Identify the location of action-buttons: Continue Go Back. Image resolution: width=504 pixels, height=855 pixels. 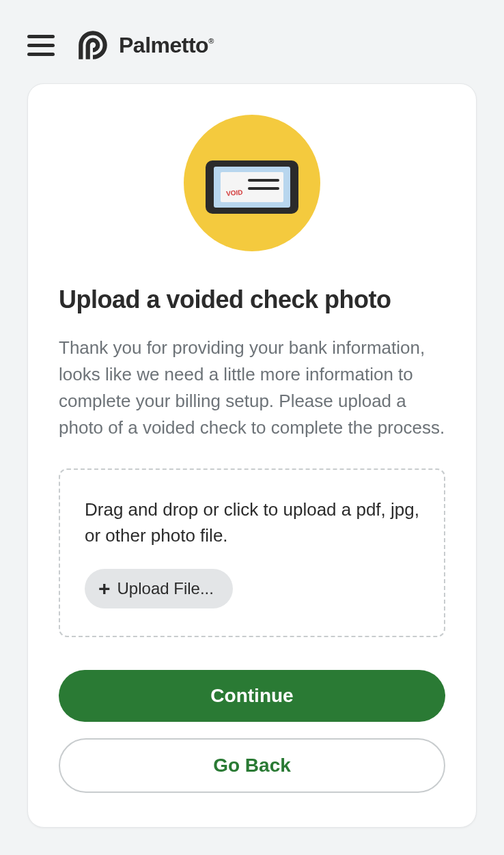
(252, 731).